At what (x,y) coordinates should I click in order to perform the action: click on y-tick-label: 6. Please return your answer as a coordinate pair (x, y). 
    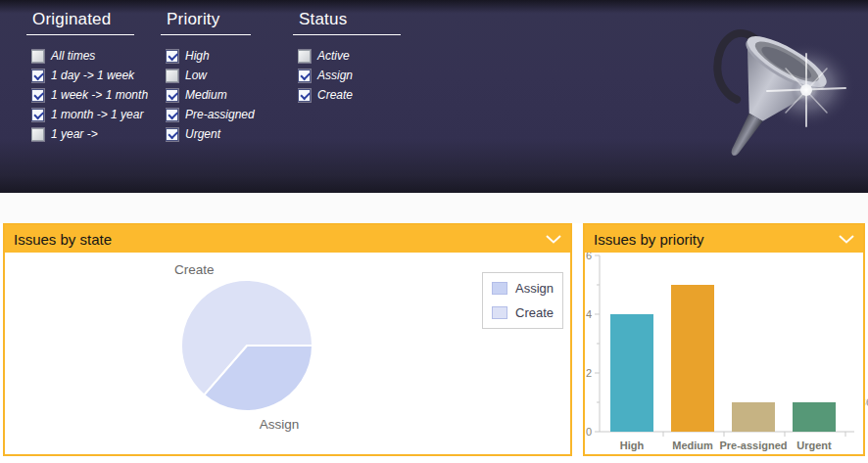
    Looking at the image, I should click on (589, 256).